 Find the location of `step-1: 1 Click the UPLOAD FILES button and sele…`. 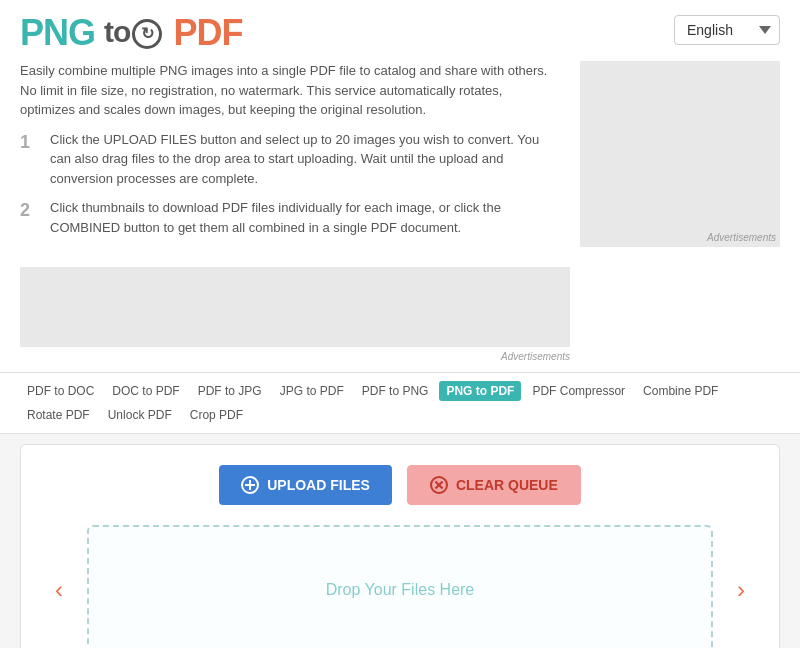

step-1: 1 Click the UPLOAD FILES button and sele… is located at coordinates (290, 160).